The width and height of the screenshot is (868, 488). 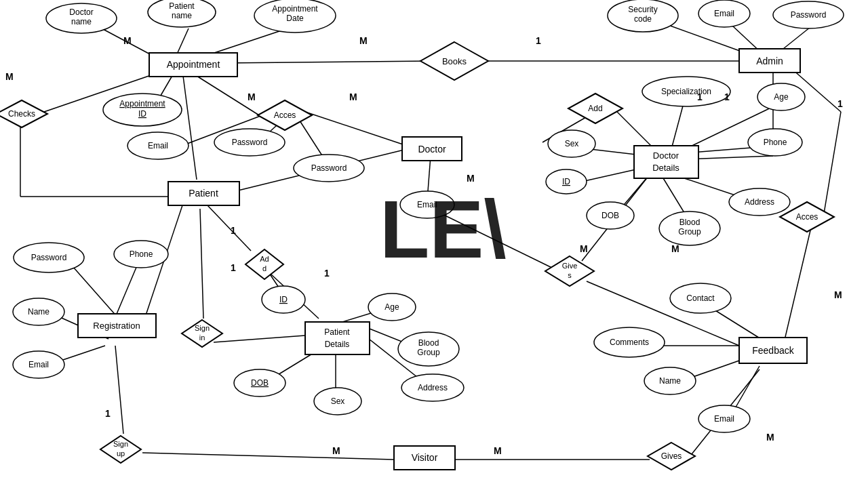 What do you see at coordinates (202, 338) in the screenshot?
I see `svg-text: in` at bounding box center [202, 338].